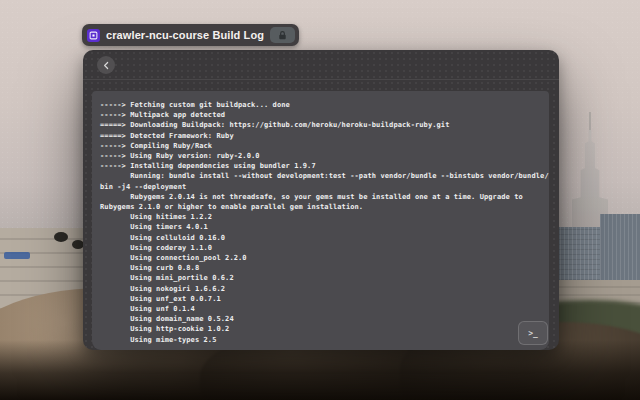 The image size is (640, 400). Describe the element at coordinates (320, 217) in the screenshot. I see `log-line: Using hitimes 1.2.2` at that location.